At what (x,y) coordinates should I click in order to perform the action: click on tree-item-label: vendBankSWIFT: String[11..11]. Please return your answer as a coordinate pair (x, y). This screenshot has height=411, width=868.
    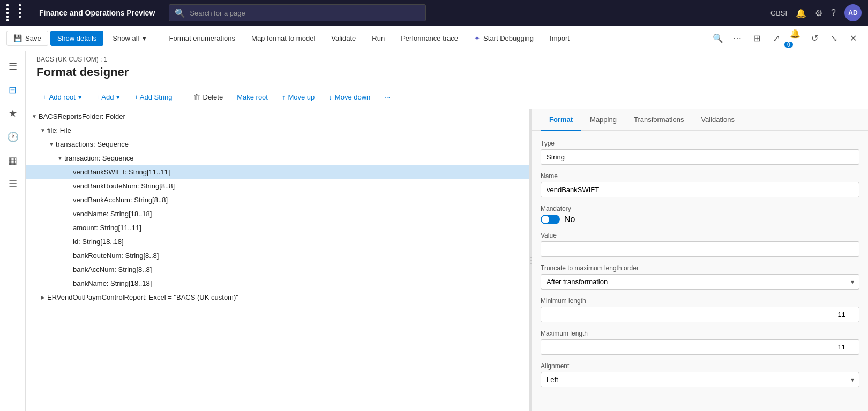
    Looking at the image, I should click on (299, 172).